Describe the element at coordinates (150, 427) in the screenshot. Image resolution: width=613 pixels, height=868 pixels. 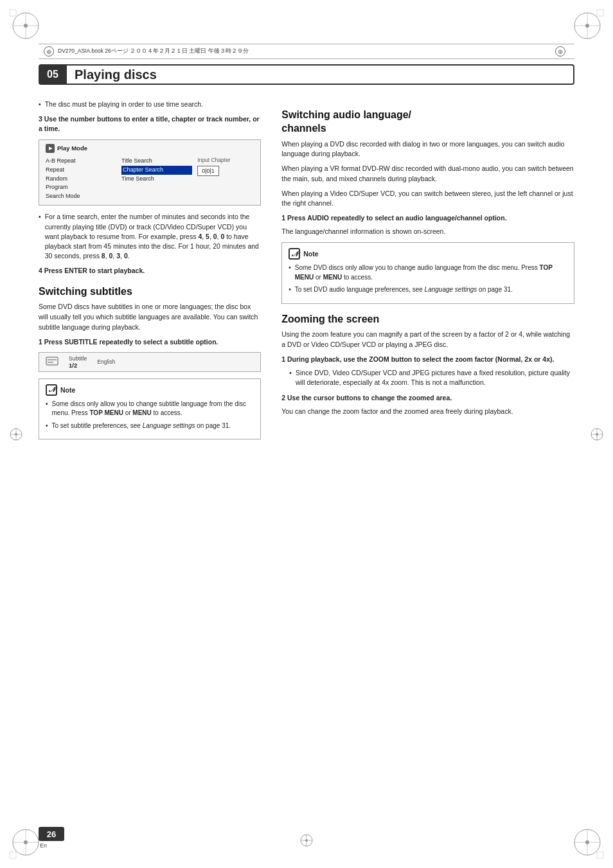
I see `note1-bullet-2: To set subtitle preferences, see Languag…` at that location.